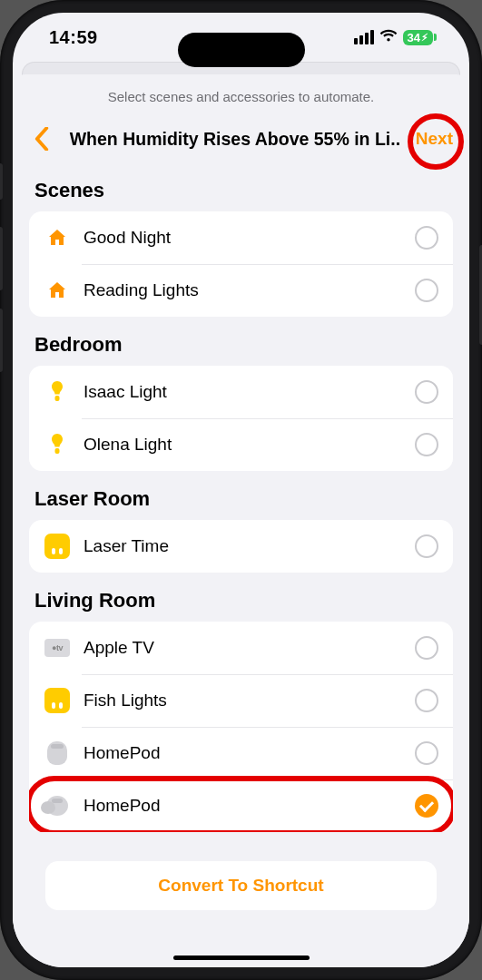 The image size is (482, 980). I want to click on accessory-isaac-light: Isaac Light, so click(241, 392).